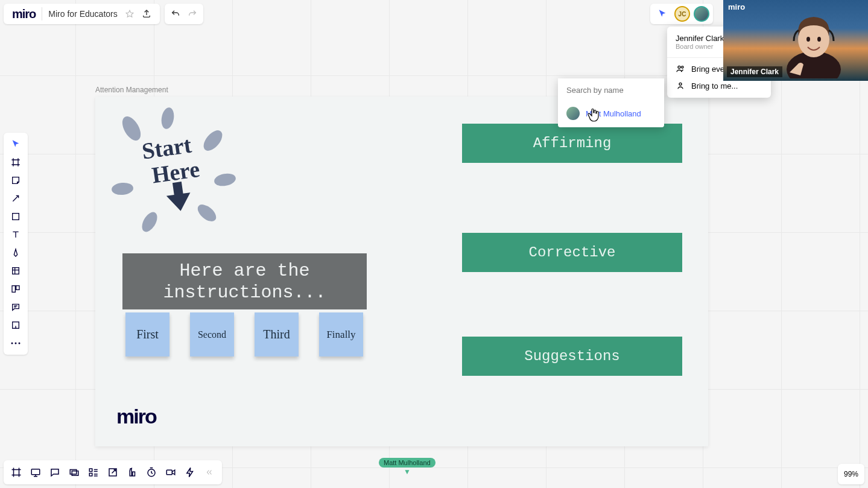 The image size is (868, 488). Describe the element at coordinates (245, 281) in the screenshot. I see `instructions-box: Here are the instructions...` at that location.